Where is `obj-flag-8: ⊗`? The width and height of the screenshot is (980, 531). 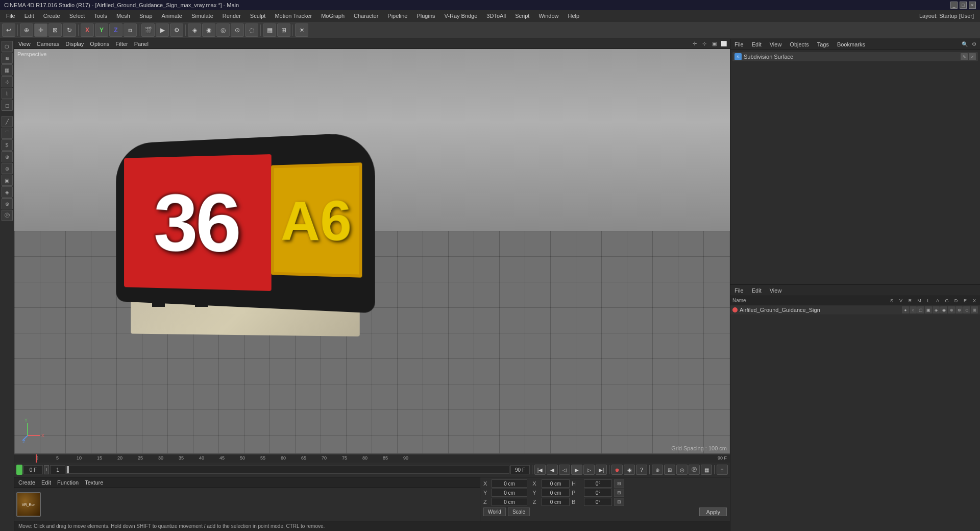 obj-flag-8: ⊗ is located at coordinates (959, 310).